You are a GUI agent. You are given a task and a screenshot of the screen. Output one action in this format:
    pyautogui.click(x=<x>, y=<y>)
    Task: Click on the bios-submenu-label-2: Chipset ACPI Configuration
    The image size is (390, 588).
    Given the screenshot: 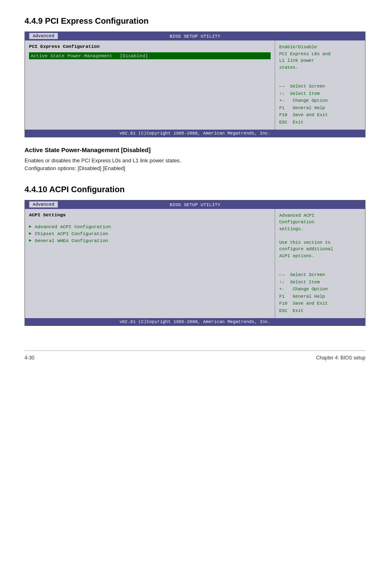 What is the action you would take?
    pyautogui.click(x=71, y=234)
    